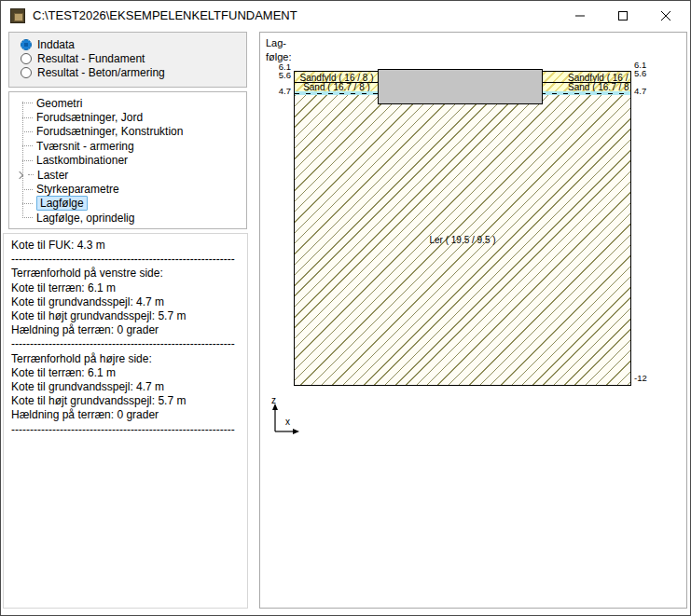 The height and width of the screenshot is (616, 691). I want to click on tree-item-geometri: Geometri, so click(129, 103).